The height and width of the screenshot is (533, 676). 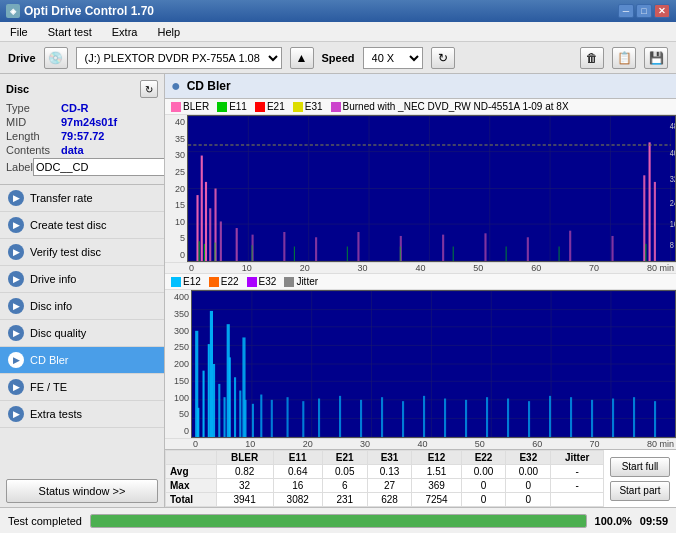 What do you see at coordinates (82, 414) in the screenshot?
I see `sidebar-item-extra-tests: ▶ Extra tests` at bounding box center [82, 414].